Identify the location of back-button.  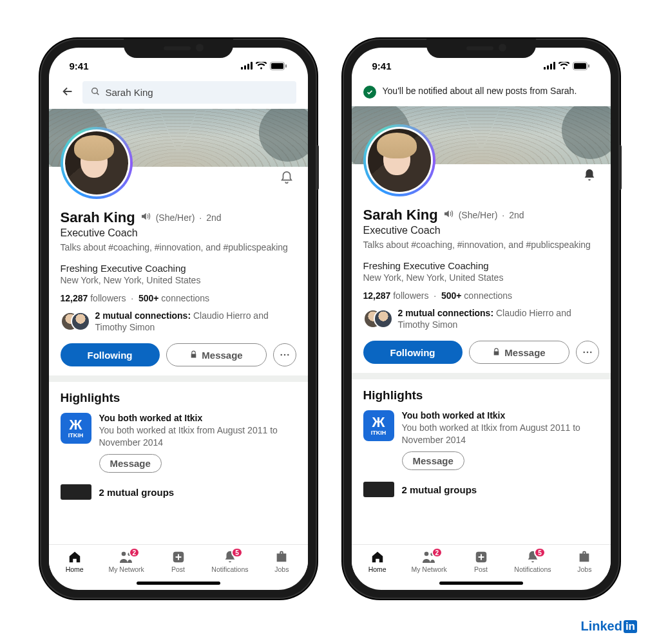
(68, 93).